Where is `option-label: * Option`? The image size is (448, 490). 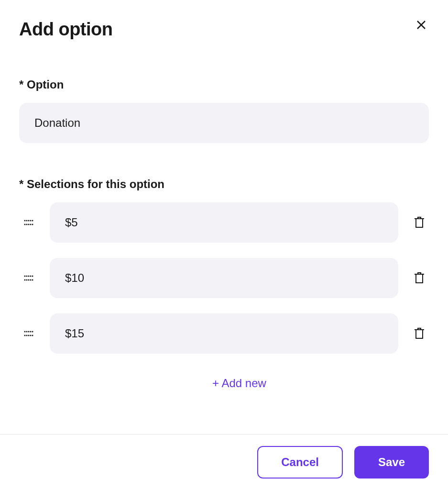
option-label: * Option is located at coordinates (224, 85).